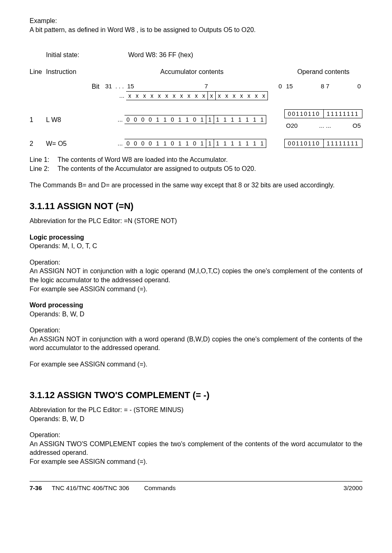  I want to click on sec12-operands: Operands: B, W, D, so click(196, 419).